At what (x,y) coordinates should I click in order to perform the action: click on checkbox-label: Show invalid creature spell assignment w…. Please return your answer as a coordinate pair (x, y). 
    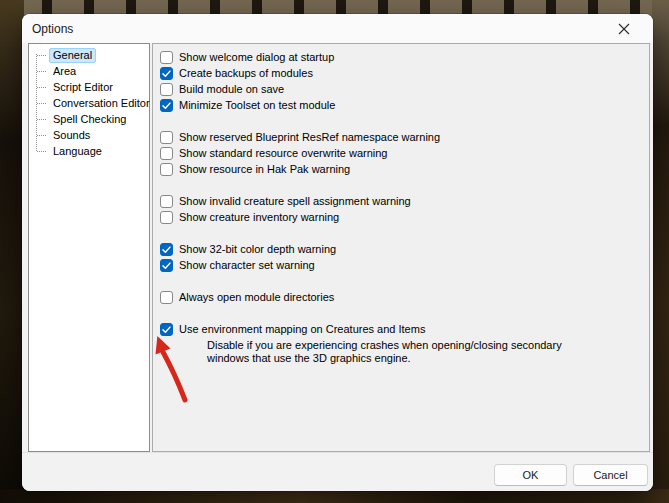
    Looking at the image, I should click on (295, 202).